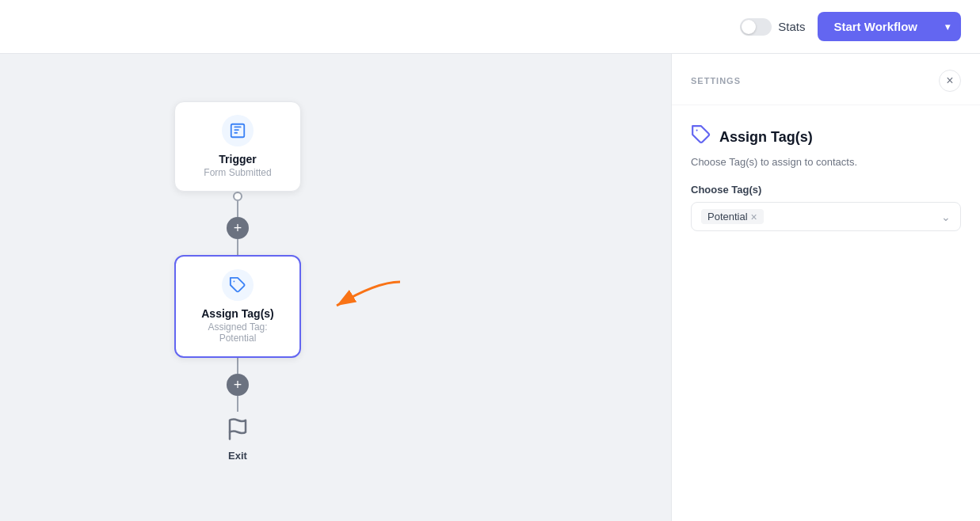  I want to click on dropdown-chevron-icon: ⌄, so click(946, 217).